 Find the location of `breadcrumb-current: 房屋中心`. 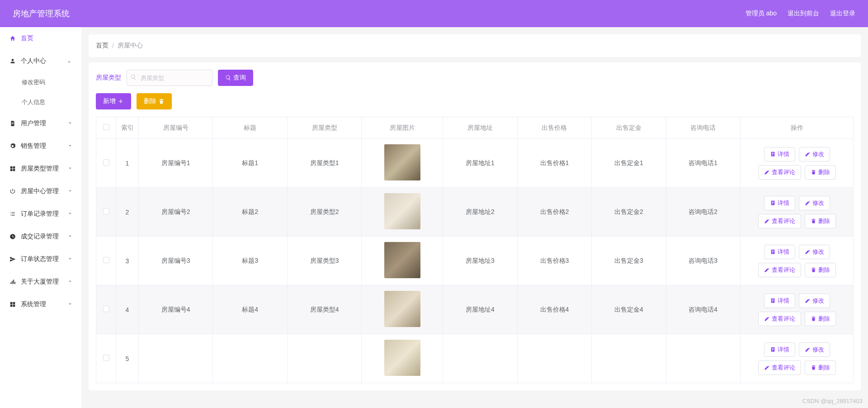

breadcrumb-current: 房屋中心 is located at coordinates (130, 46).